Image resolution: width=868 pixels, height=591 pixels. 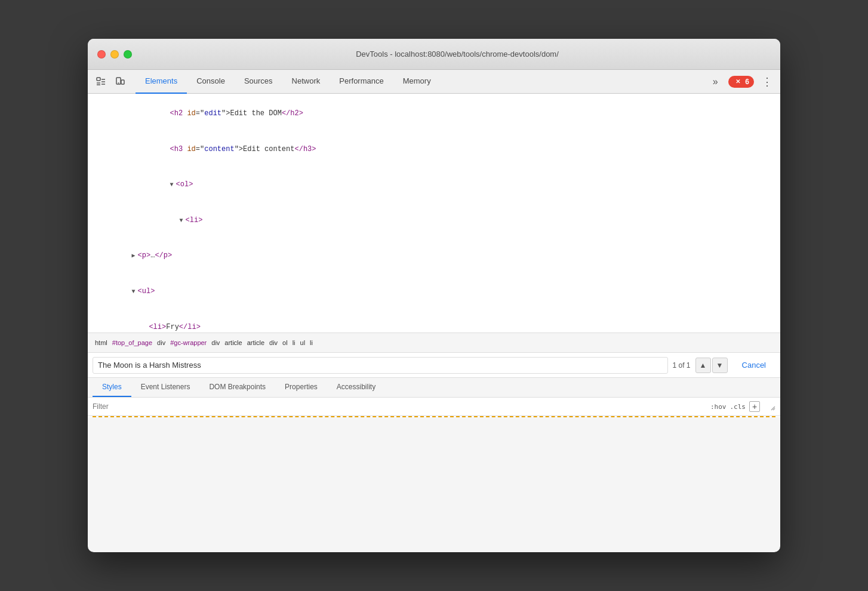 I want to click on dashed-border, so click(x=434, y=417).